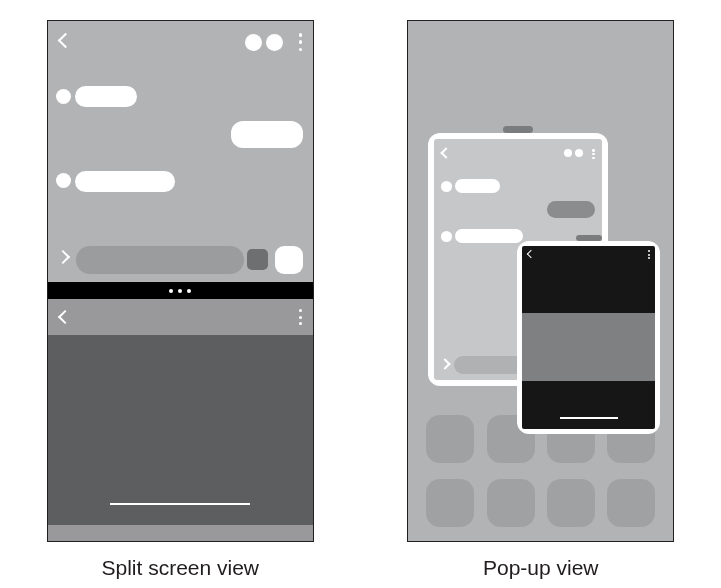  I want to click on content-grey-mid, so click(588, 347).